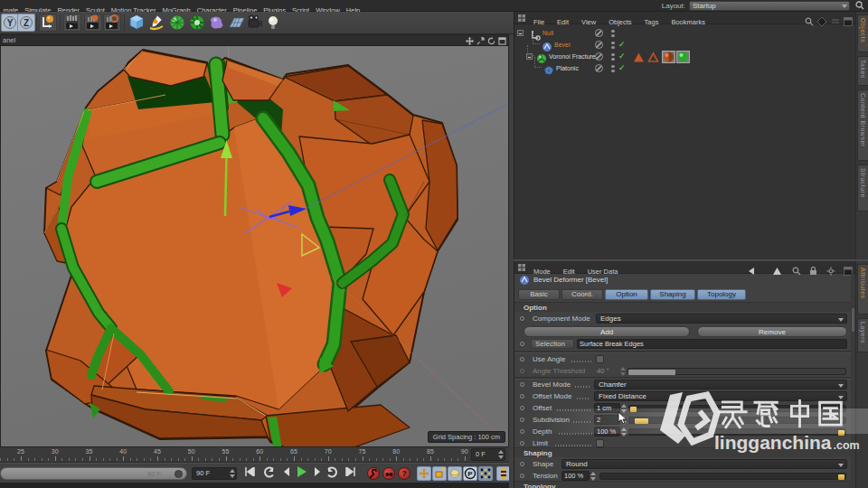 The height and width of the screenshot is (488, 868). I want to click on timeline-ruler: 2530354045505560657075808590 0 F, so click(255, 455).